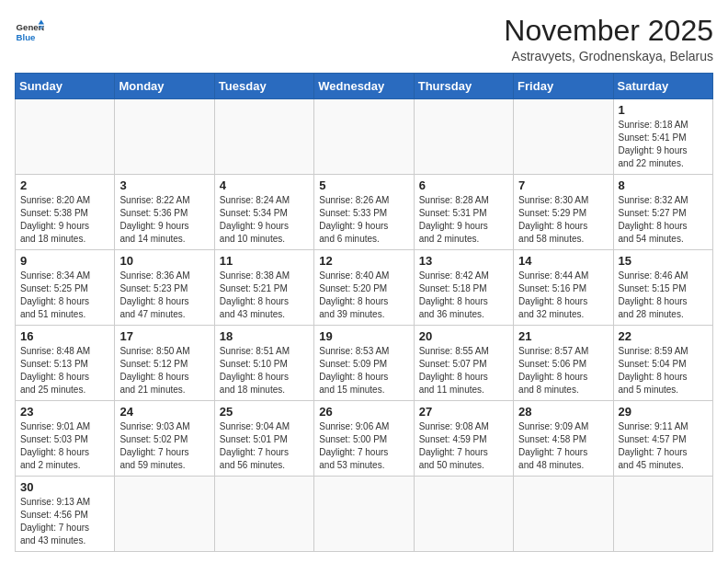 The height and width of the screenshot is (563, 728). I want to click on day-number: 15, so click(664, 261).